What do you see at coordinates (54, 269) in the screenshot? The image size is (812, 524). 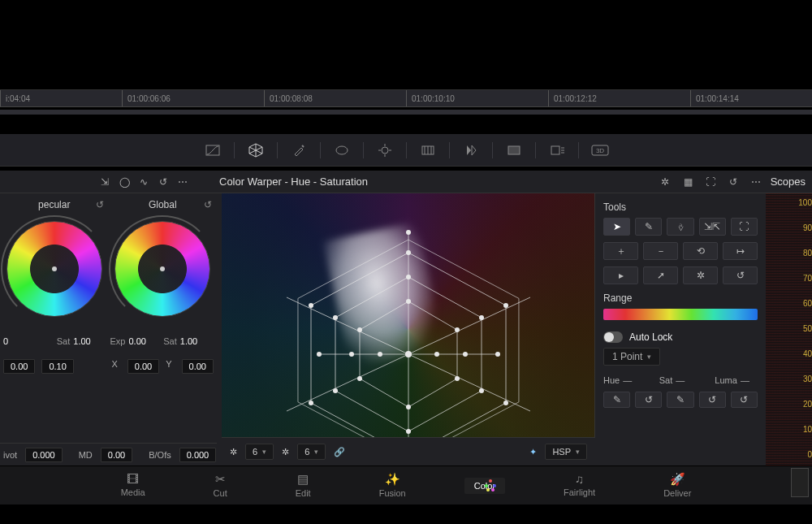 I see `specular-wheel` at bounding box center [54, 269].